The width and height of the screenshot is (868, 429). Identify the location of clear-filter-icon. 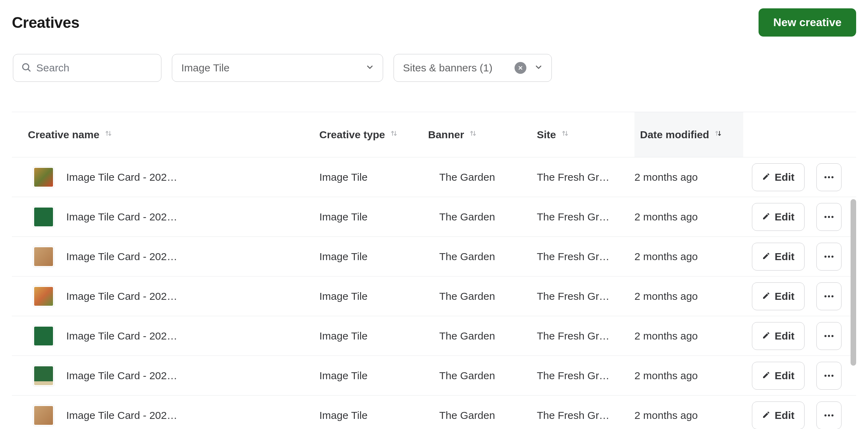
(520, 68).